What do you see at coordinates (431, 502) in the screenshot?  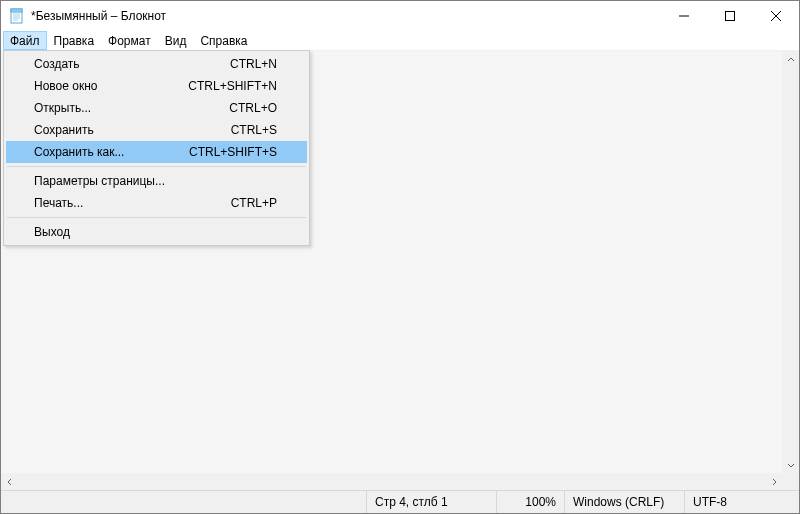 I see `status-position: Стр 4, стлб 1` at bounding box center [431, 502].